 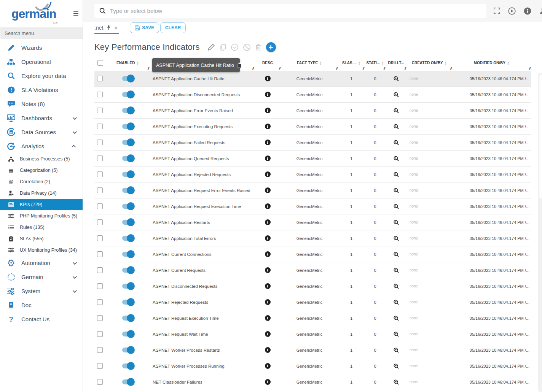 I want to click on close-icon, so click(x=116, y=27).